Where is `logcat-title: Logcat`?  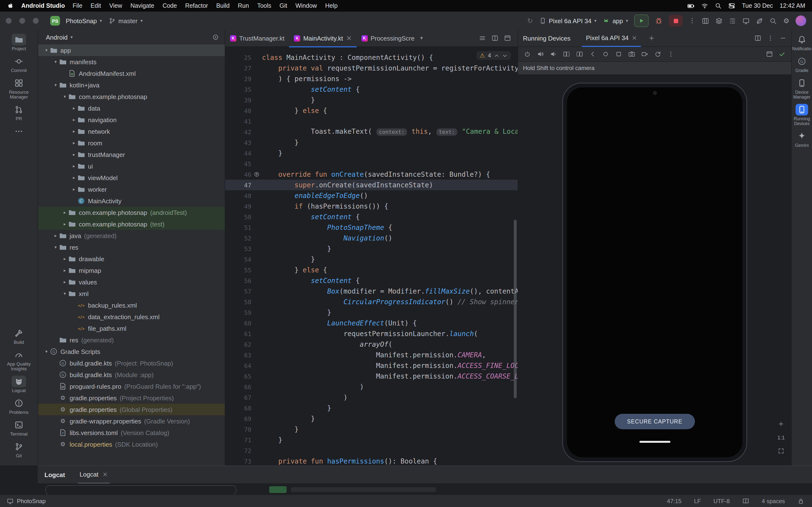 logcat-title: Logcat is located at coordinates (55, 475).